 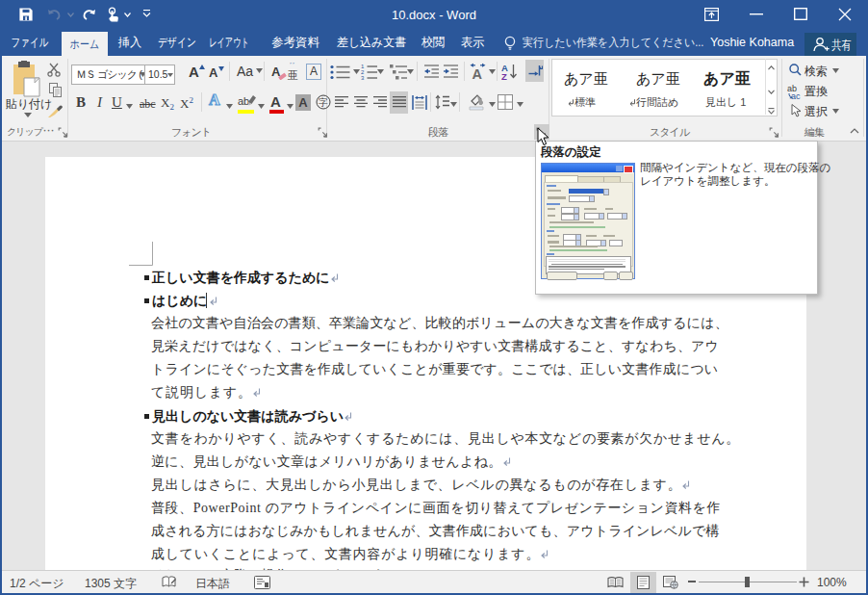 What do you see at coordinates (796, 95) in the screenshot?
I see `svg-text: ac` at bounding box center [796, 95].